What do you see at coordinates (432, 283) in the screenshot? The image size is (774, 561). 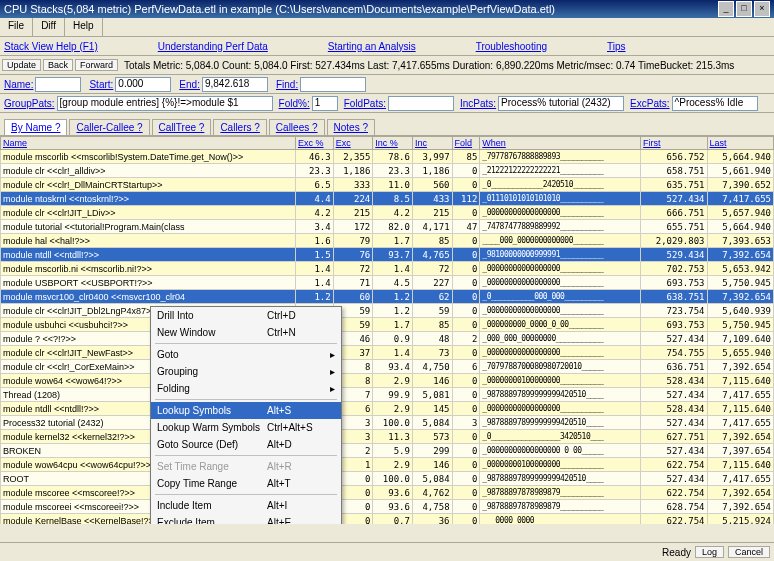 I see `value-cell: 227` at bounding box center [432, 283].